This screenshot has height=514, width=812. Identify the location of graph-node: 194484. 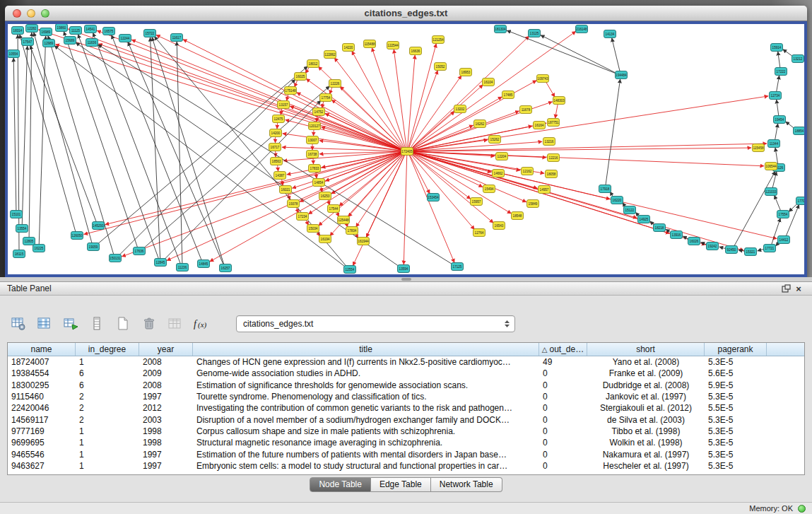
(622, 75).